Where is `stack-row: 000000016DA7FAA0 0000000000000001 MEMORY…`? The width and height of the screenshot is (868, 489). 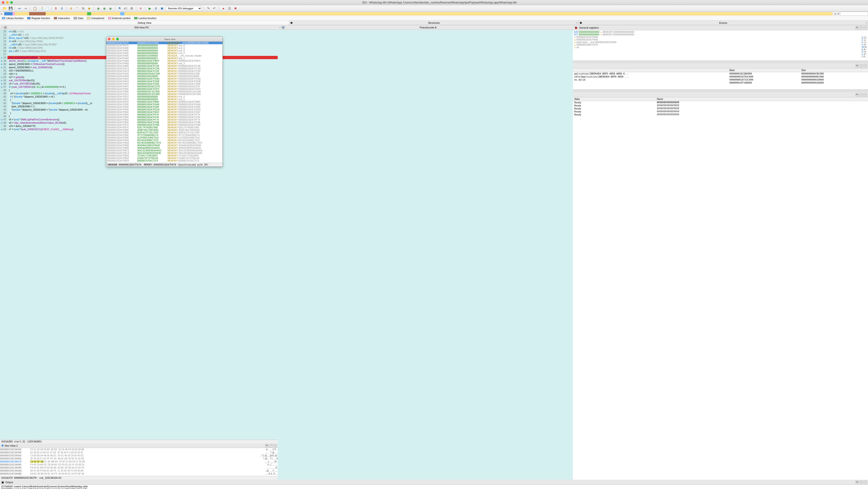 stack-row: 000000016DA7FAA0 0000000000000001 MEMORY… is located at coordinates (164, 58).